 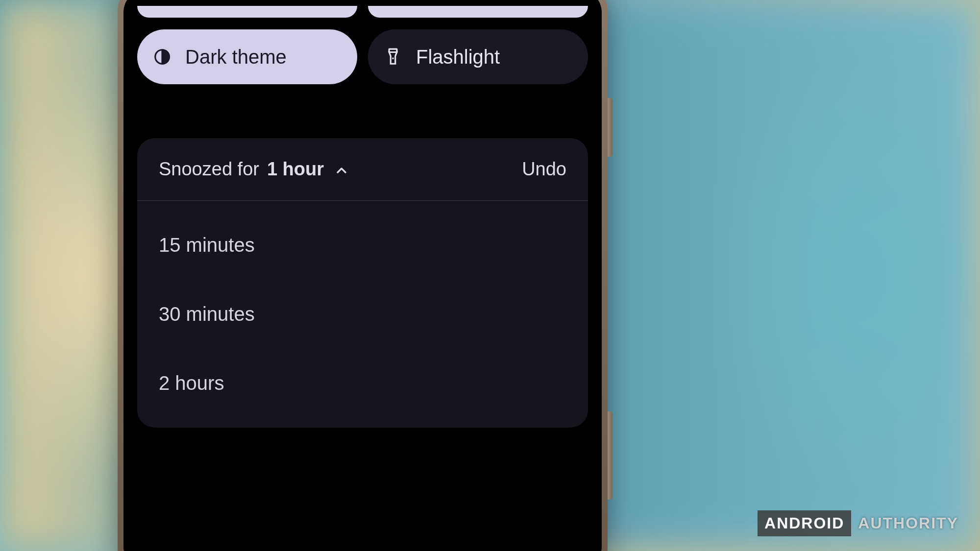 I want to click on watermark-brand: ANDROID, so click(x=805, y=523).